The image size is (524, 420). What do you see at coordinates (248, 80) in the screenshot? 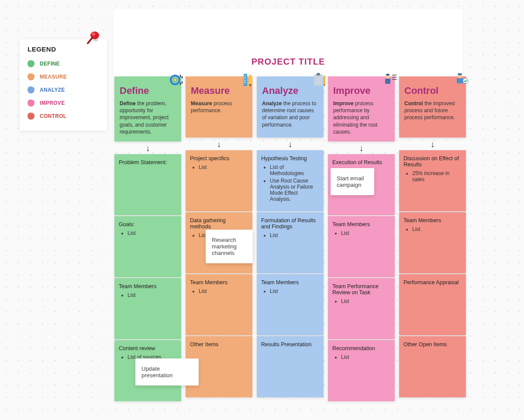
I see `ruler-pencil-icon` at bounding box center [248, 80].